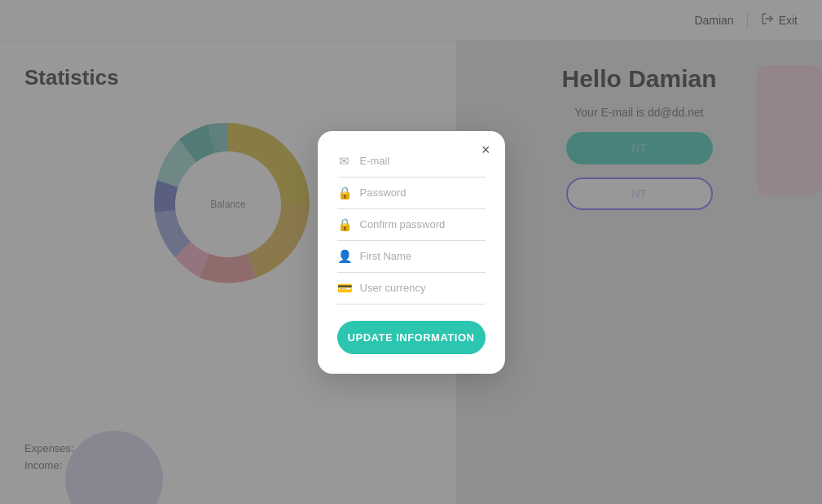 Image resolution: width=822 pixels, height=504 pixels. What do you see at coordinates (345, 225) in the screenshot?
I see `lock-confirm-icon: 🔒` at bounding box center [345, 225].